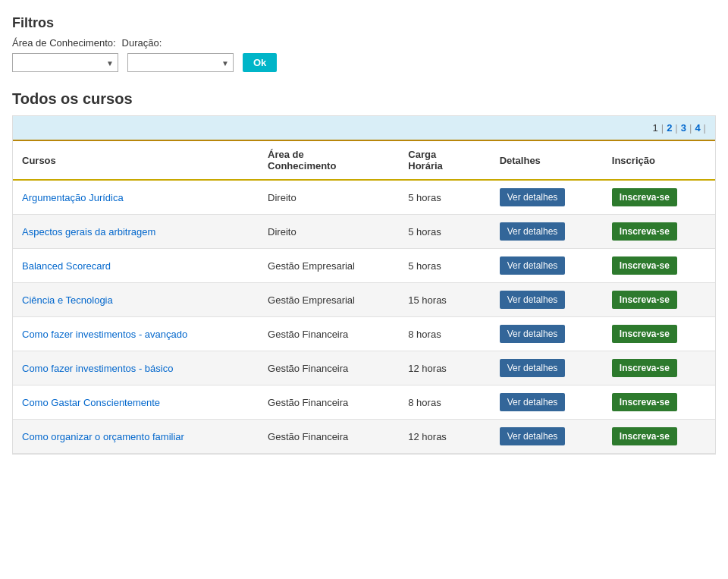 The image size is (728, 579). Describe the element at coordinates (364, 232) in the screenshot. I see `table-row: Aspectos gerais da arbitragem Direito 5 …` at that location.